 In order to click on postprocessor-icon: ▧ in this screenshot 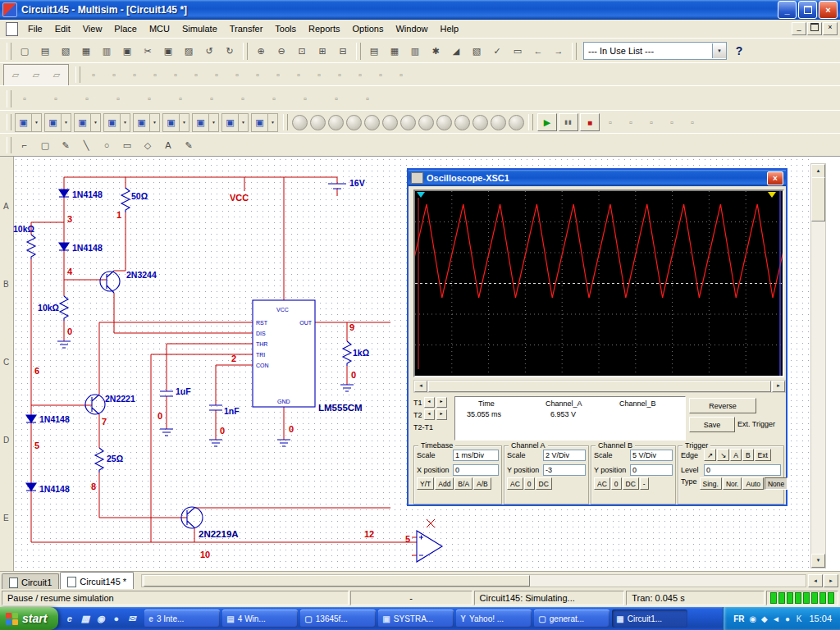, I will do `click(477, 51)`.